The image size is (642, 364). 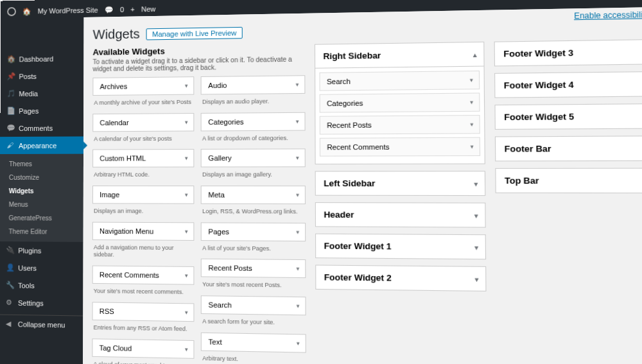 What do you see at coordinates (401, 116) in the screenshot?
I see `widget-area-content: SearchCategoriesRecent PostsRecent Comme…` at bounding box center [401, 116].